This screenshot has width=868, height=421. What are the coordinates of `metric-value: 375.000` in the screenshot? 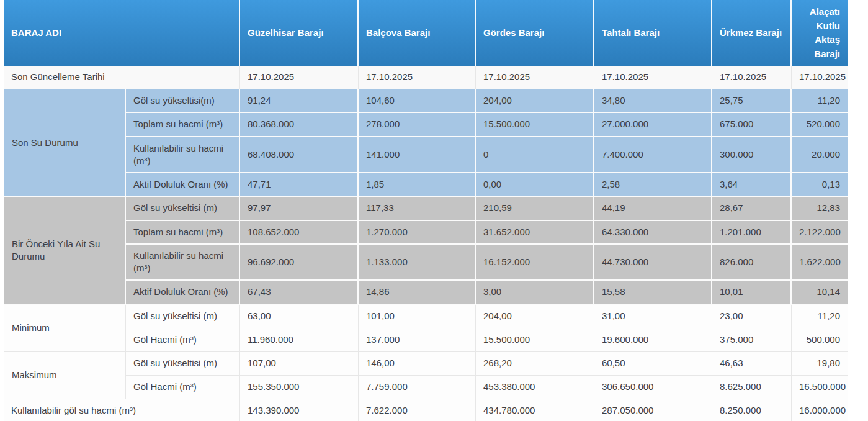 It's located at (752, 340).